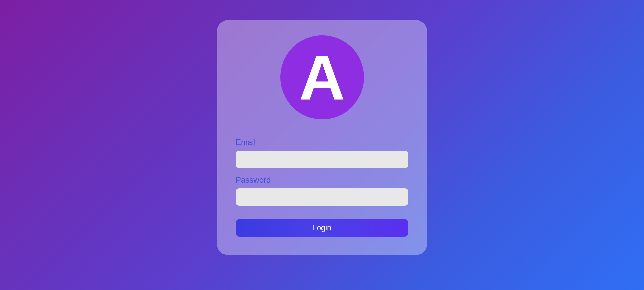  What do you see at coordinates (322, 77) in the screenshot?
I see `logo-circle: A` at bounding box center [322, 77].